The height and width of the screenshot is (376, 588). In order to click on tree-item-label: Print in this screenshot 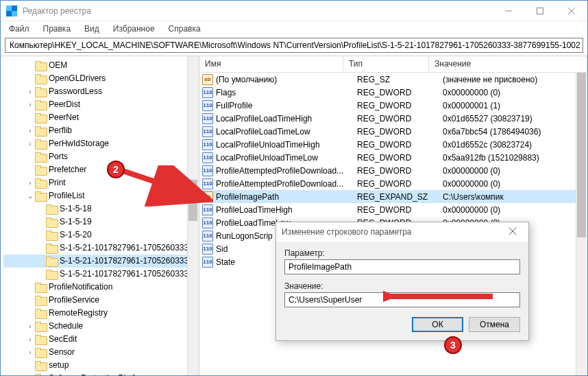, I will do `click(58, 183)`.